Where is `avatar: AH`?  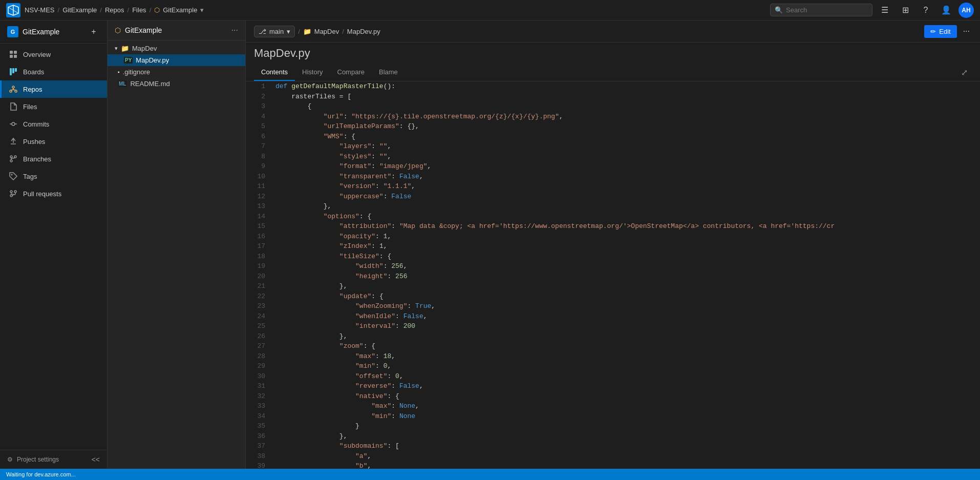
avatar: AH is located at coordinates (966, 10).